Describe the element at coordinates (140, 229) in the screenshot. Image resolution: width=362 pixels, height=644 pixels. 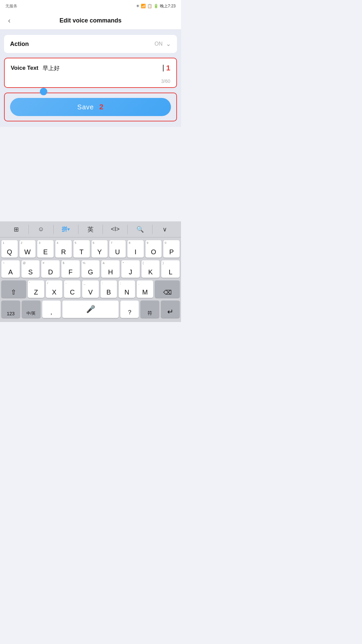
I see `kb-search-button: 🔍` at that location.